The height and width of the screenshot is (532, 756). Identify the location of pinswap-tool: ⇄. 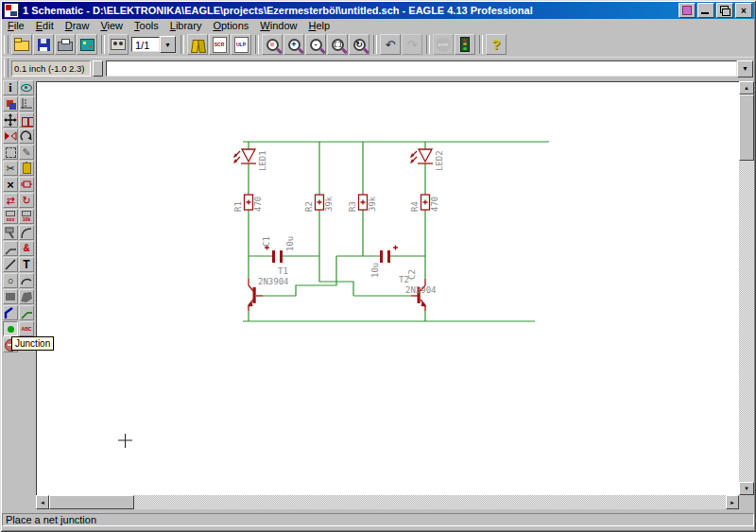
(10, 200).